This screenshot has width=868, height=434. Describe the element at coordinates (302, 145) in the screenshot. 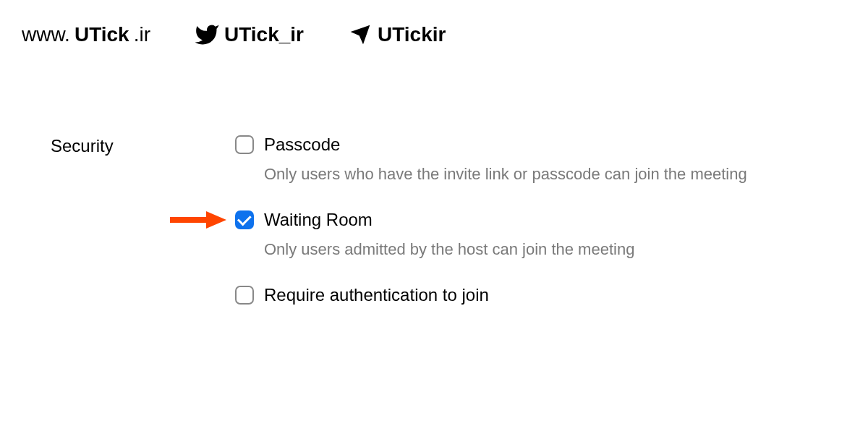

I see `passcode-label: Passcode` at that location.